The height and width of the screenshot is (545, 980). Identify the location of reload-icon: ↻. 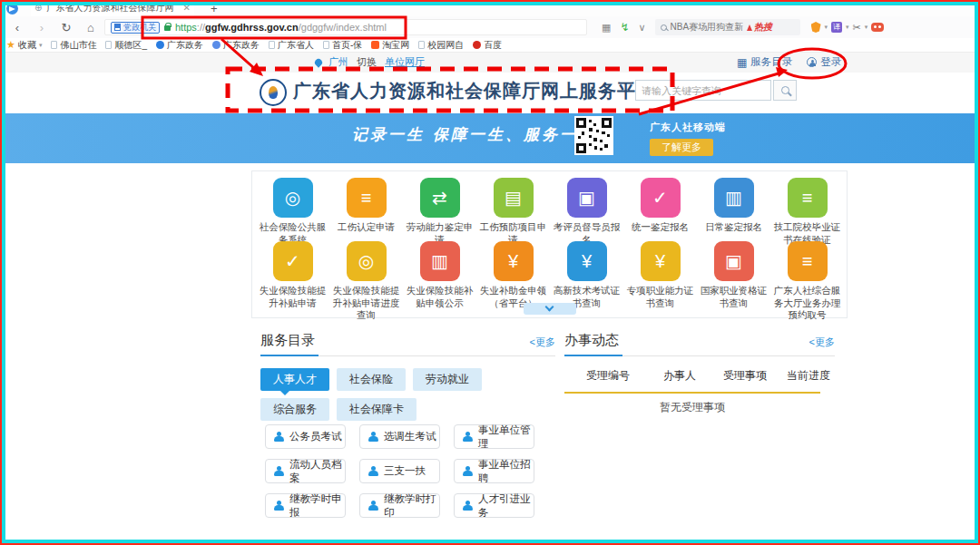
(66, 27).